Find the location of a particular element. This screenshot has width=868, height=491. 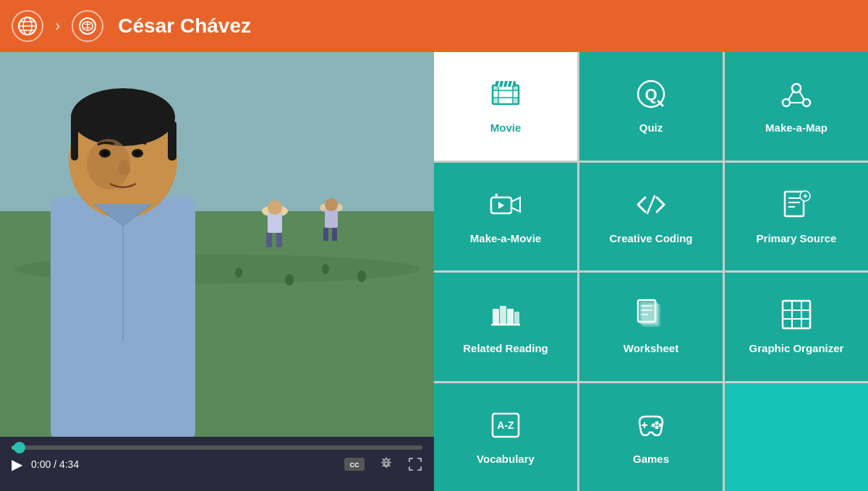

games-icon is located at coordinates (651, 427).